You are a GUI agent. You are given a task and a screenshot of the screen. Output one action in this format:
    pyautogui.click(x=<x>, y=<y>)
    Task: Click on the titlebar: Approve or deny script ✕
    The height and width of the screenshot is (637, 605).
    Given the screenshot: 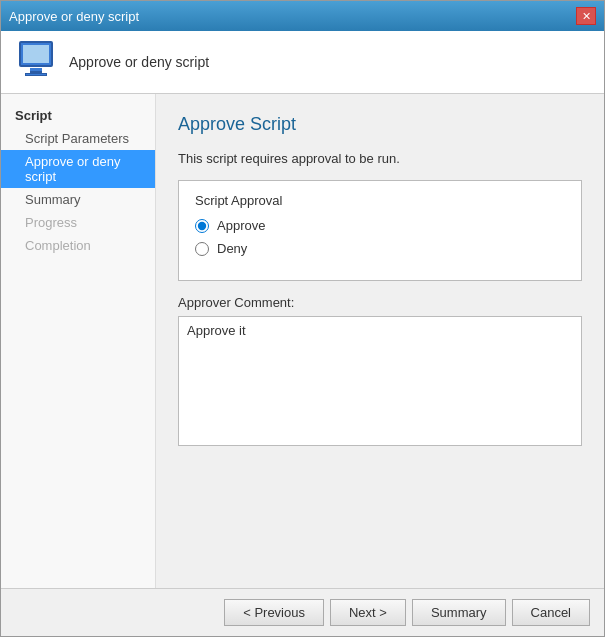 What is the action you would take?
    pyautogui.click(x=302, y=16)
    